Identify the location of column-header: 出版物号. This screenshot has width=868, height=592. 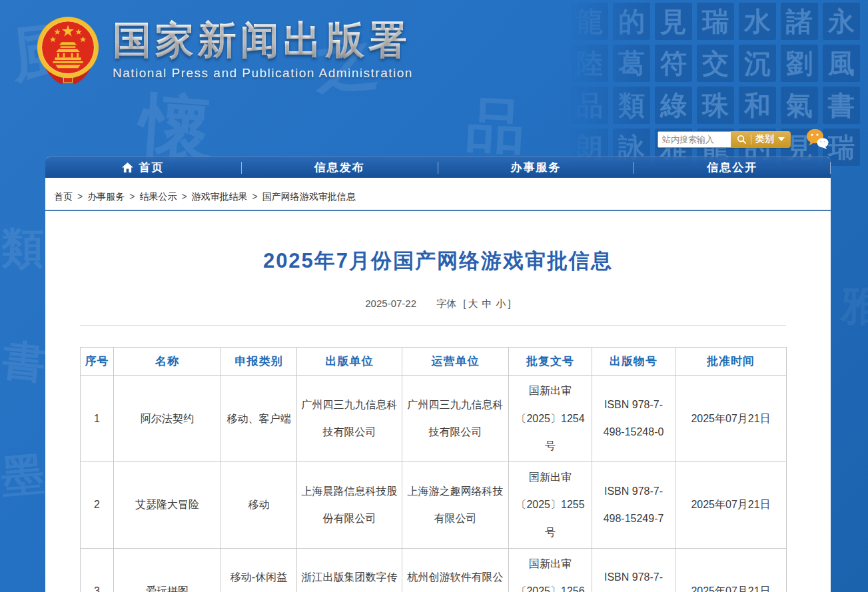
(634, 362).